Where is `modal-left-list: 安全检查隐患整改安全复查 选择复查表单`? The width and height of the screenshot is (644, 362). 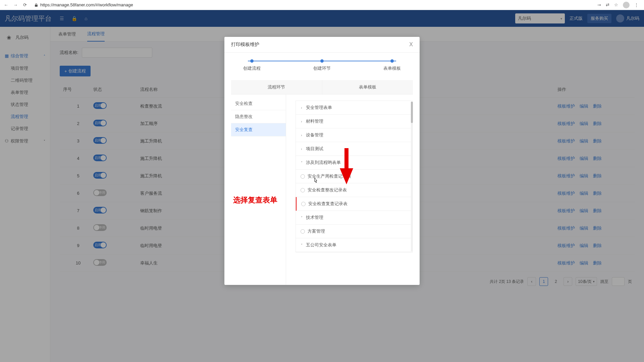
modal-left-list: 安全检查隐患整改安全复查 选择复查表单 is located at coordinates (259, 190).